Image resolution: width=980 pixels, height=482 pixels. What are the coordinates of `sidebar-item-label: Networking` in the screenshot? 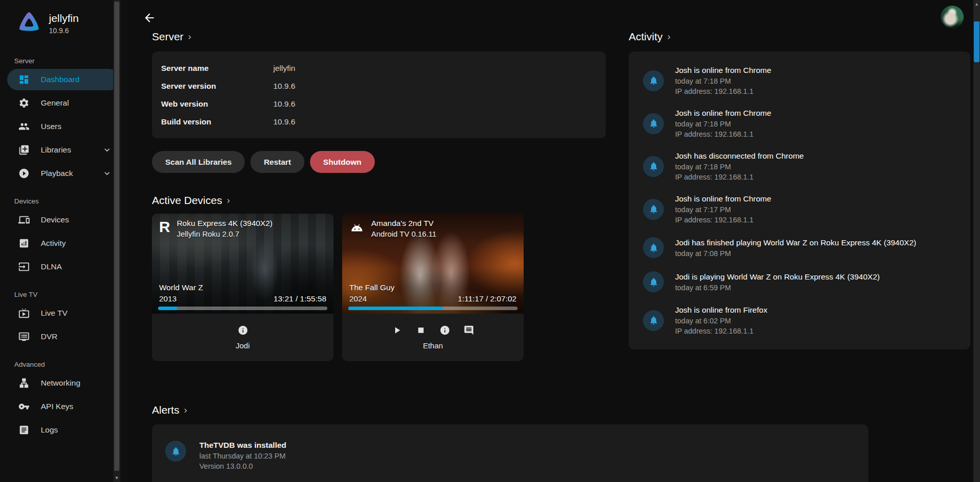 It's located at (61, 383).